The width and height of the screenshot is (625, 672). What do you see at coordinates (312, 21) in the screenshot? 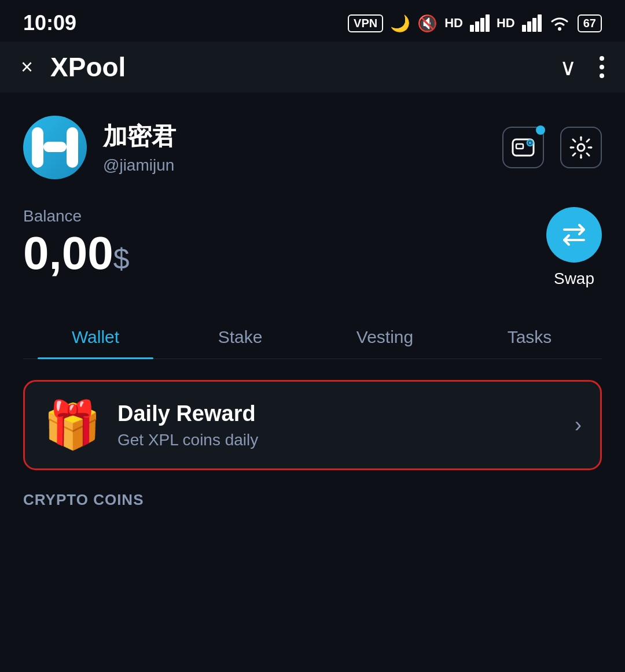
I see `status-bar: 10:09 VPN 🌙 🔇 HD HD 67` at bounding box center [312, 21].